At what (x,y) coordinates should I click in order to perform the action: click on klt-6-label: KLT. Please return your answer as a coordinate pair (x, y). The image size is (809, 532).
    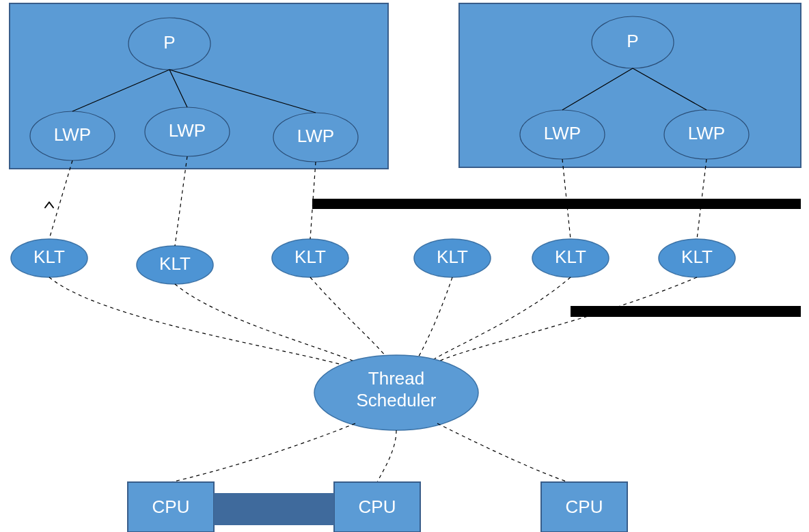
    Looking at the image, I should click on (697, 257).